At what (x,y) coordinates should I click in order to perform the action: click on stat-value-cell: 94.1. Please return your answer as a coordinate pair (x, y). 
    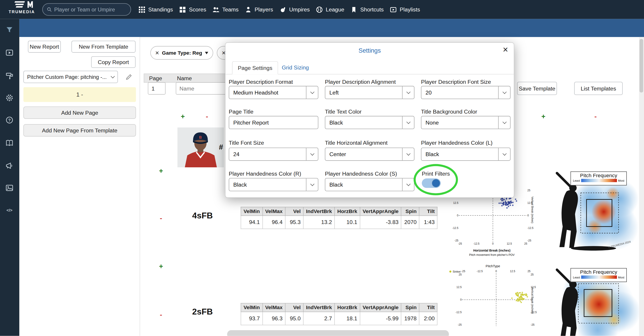
    Looking at the image, I should click on (252, 222).